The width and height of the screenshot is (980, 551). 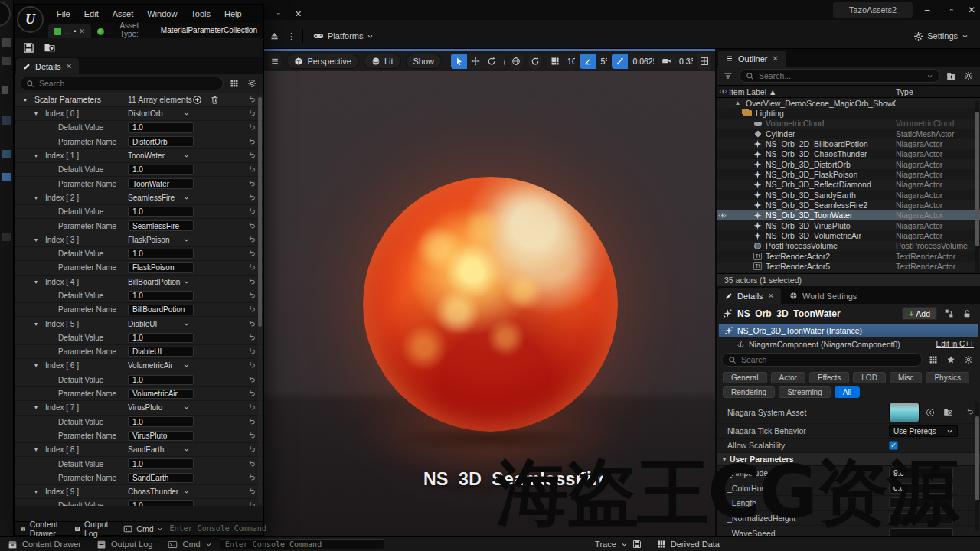 I want to click on outliner-row: Cylinder StaticMeshActor, so click(x=848, y=133).